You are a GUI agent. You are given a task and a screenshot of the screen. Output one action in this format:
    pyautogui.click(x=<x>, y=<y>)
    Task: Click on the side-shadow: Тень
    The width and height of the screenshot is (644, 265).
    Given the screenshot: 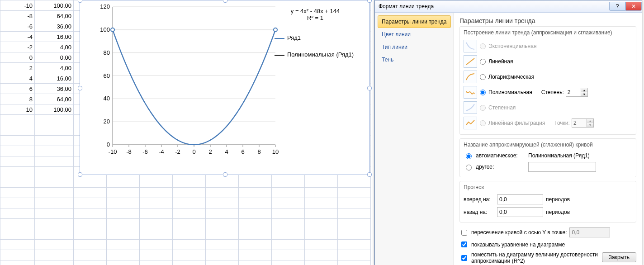 What is the action you would take?
    pyautogui.click(x=414, y=60)
    